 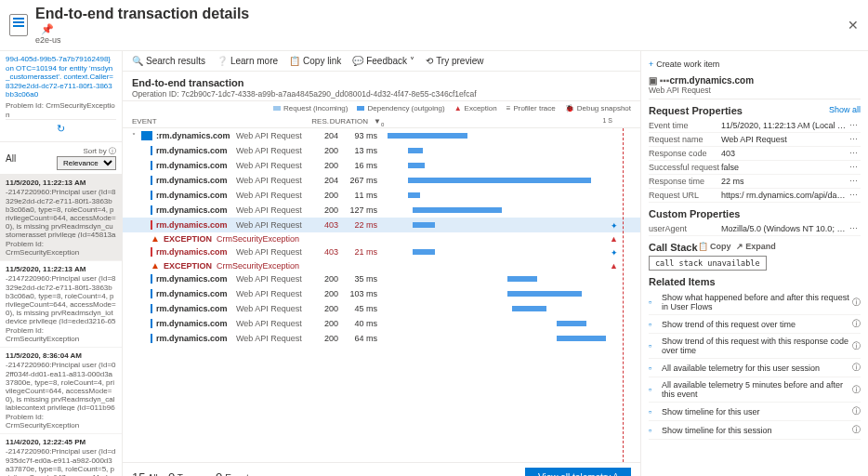 What do you see at coordinates (715, 246) in the screenshot?
I see `cs-copy-button: 📋 Copy` at bounding box center [715, 246].